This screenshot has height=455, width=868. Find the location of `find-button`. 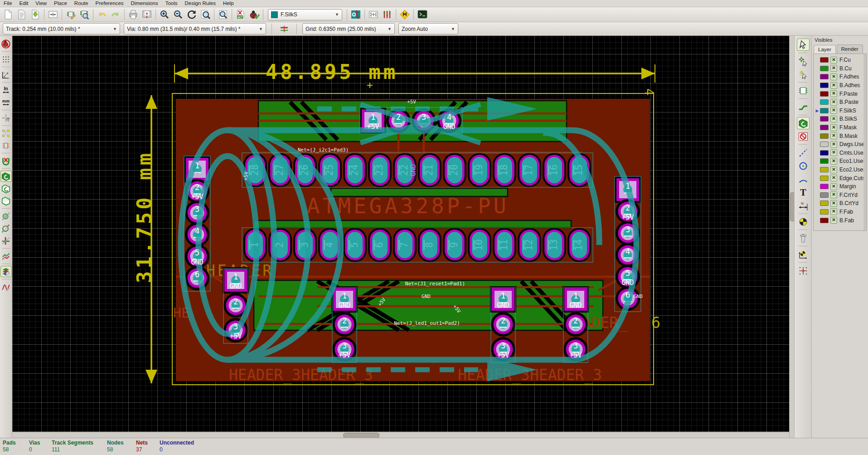

find-button is located at coordinates (223, 15).